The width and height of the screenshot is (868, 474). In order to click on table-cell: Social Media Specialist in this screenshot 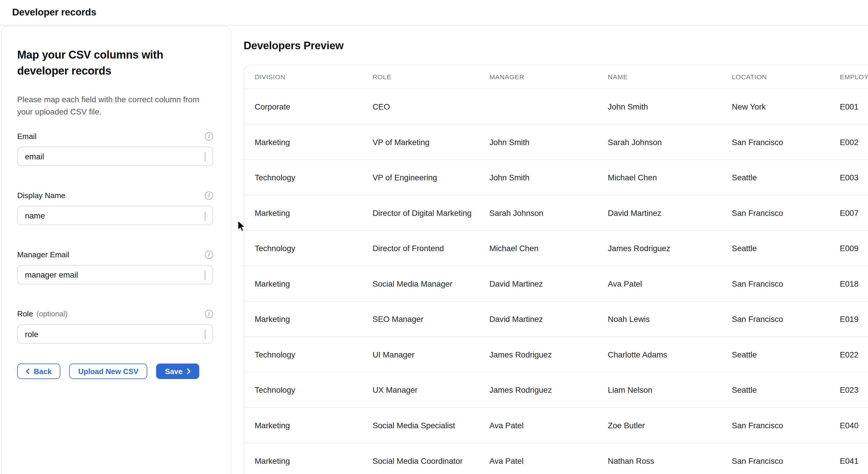, I will do `click(431, 425)`.